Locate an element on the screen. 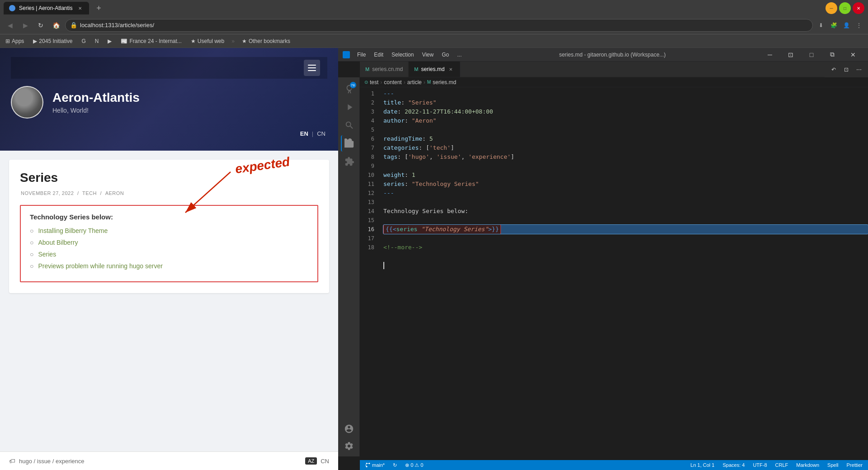  sidebar-settings-icon is located at coordinates (349, 447).